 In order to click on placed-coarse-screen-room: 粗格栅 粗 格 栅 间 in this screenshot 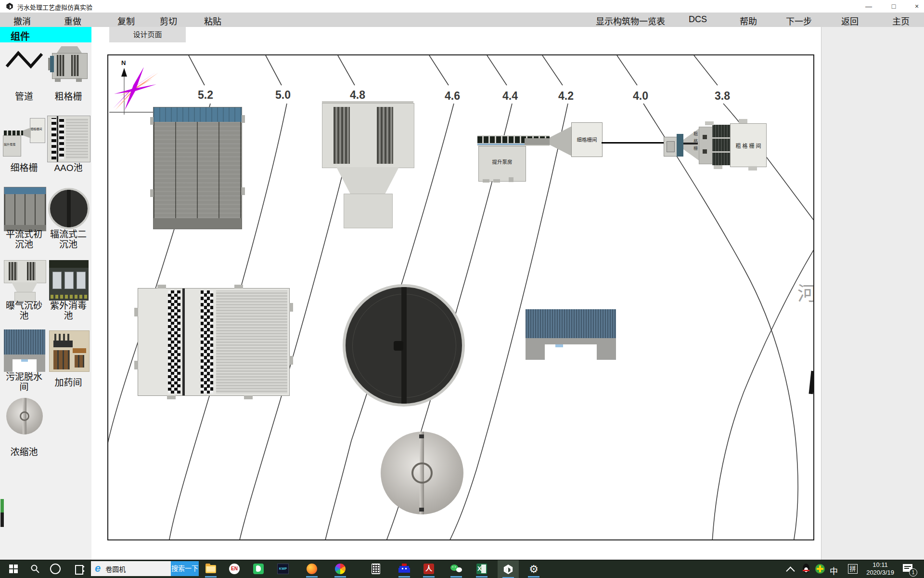, I will do `click(715, 144)`.